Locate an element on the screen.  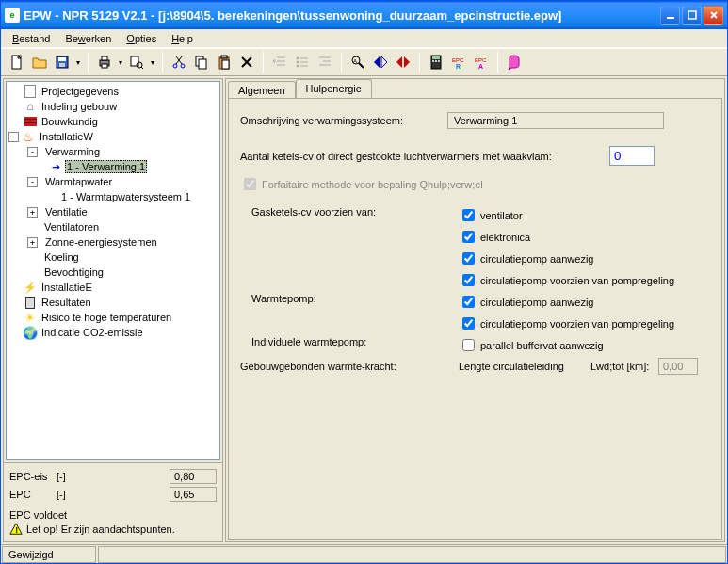
tree-bouwkundig: Bouwkundig is located at coordinates (113, 121).